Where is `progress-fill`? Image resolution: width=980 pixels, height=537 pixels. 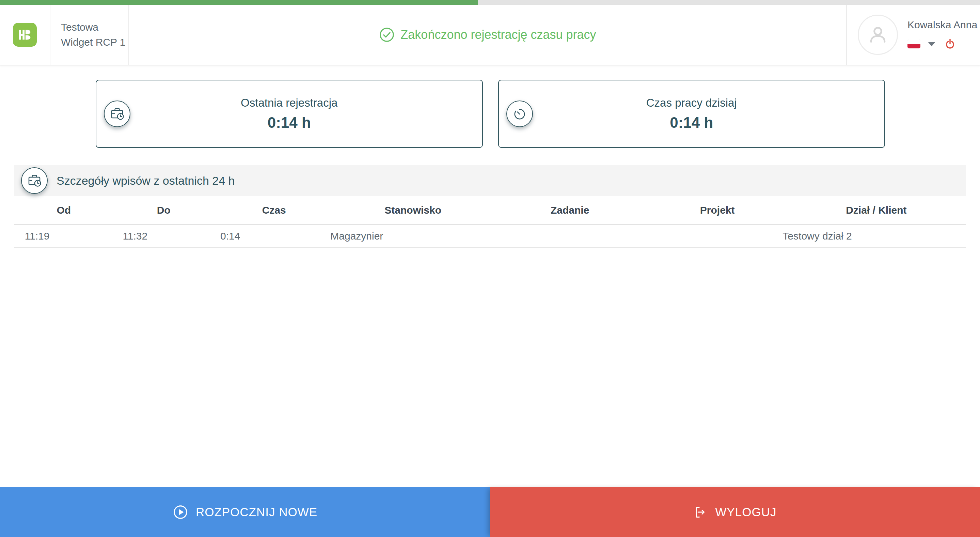 progress-fill is located at coordinates (239, 2).